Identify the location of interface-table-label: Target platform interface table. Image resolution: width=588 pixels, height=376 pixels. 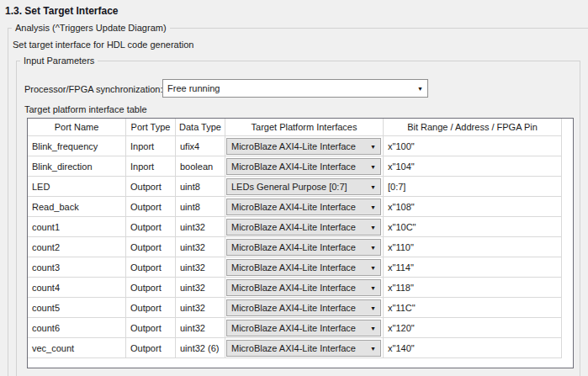
(86, 109).